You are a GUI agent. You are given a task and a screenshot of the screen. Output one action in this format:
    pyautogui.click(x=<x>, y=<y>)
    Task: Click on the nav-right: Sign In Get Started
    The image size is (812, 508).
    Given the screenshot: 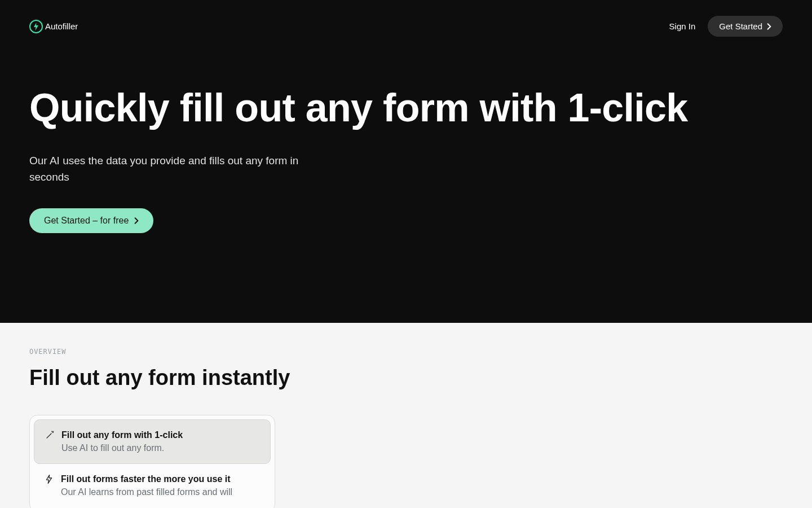 What is the action you would take?
    pyautogui.click(x=726, y=26)
    